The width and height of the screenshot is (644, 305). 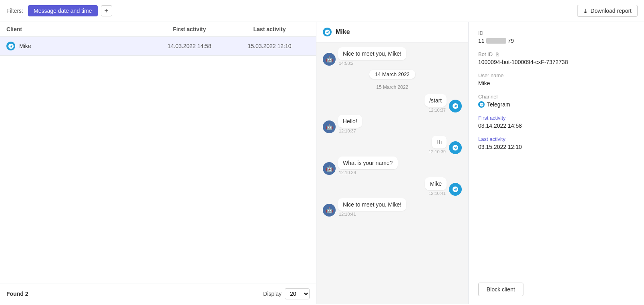 I want to click on channel-telegram-icon, so click(x=481, y=104).